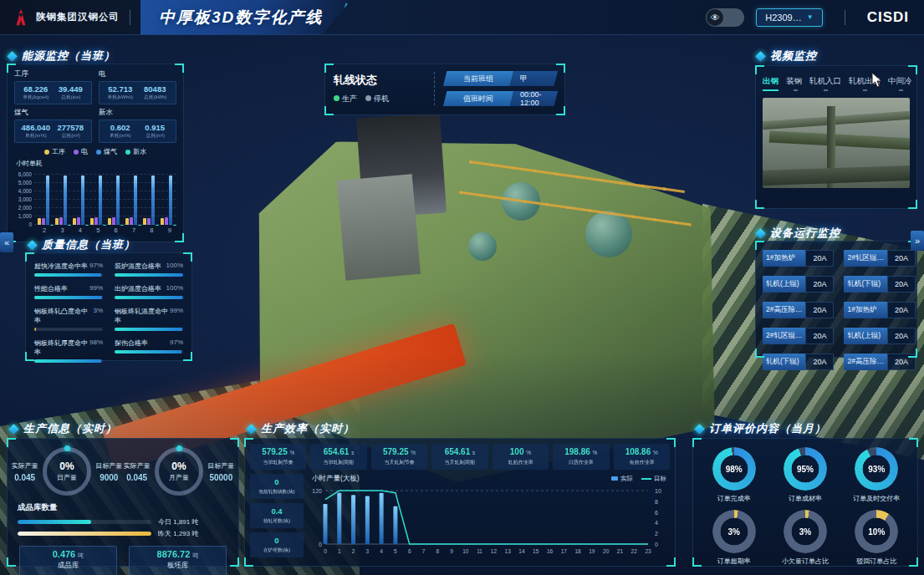  Describe the element at coordinates (69, 319) in the screenshot. I see `quality-metric: 钢板终轧凸度命中率3%` at that location.